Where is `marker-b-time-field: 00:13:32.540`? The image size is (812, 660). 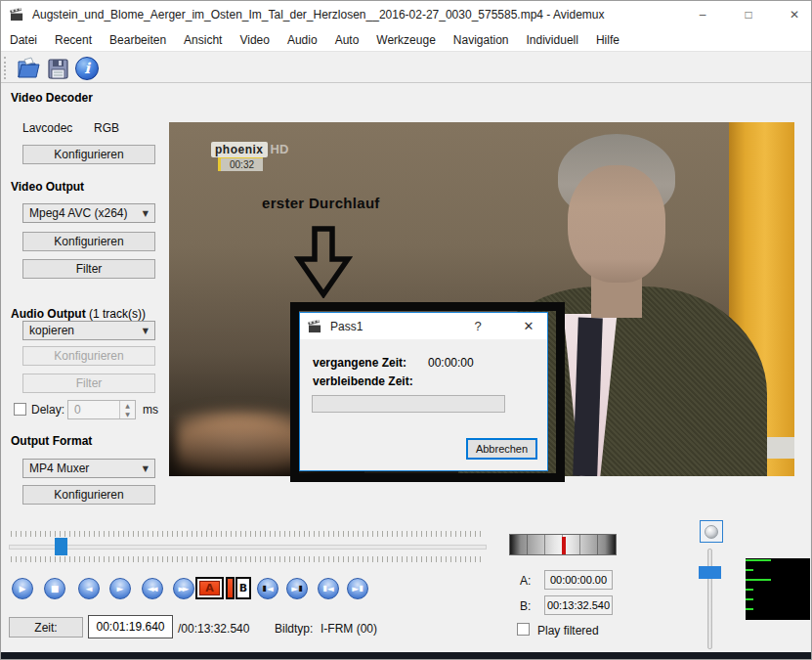 marker-b-time-field: 00:13:32.540 is located at coordinates (578, 605).